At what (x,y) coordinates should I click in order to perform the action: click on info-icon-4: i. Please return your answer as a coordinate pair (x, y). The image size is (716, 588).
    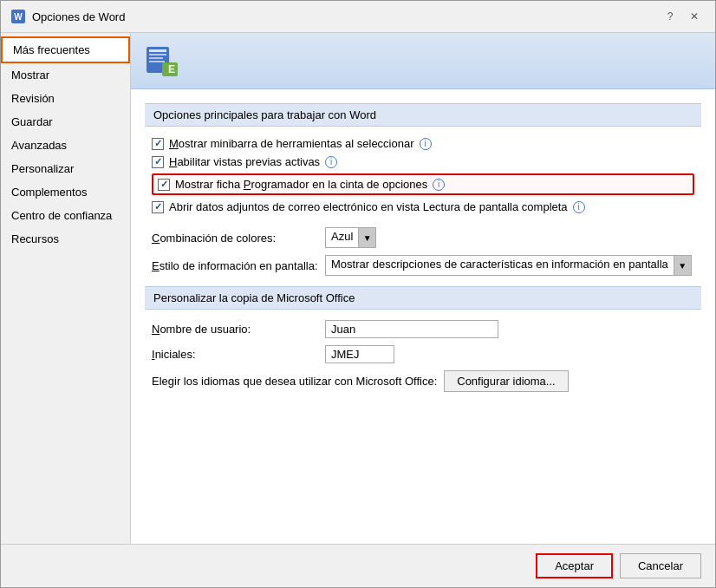
    Looking at the image, I should click on (579, 207).